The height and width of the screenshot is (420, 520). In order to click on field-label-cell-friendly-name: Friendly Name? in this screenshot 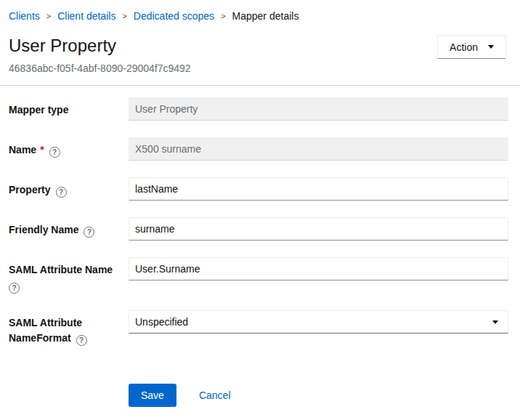, I will do `click(64, 229)`.